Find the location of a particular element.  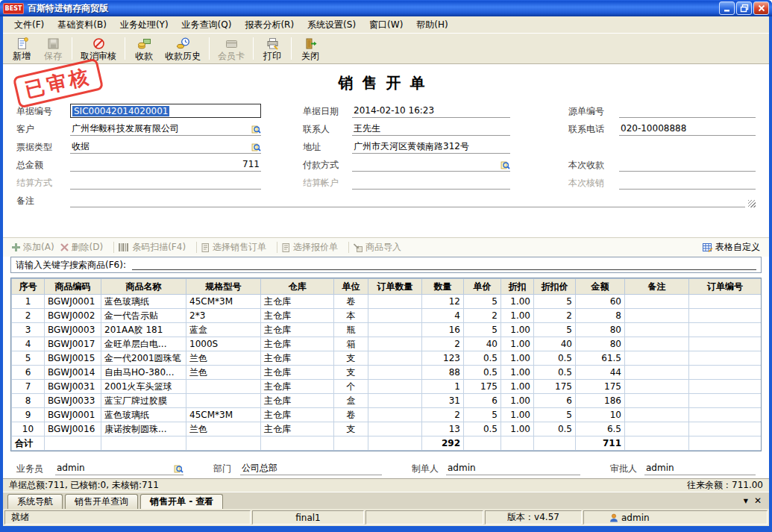

cancel-audit-button: 取消审核 is located at coordinates (98, 48).